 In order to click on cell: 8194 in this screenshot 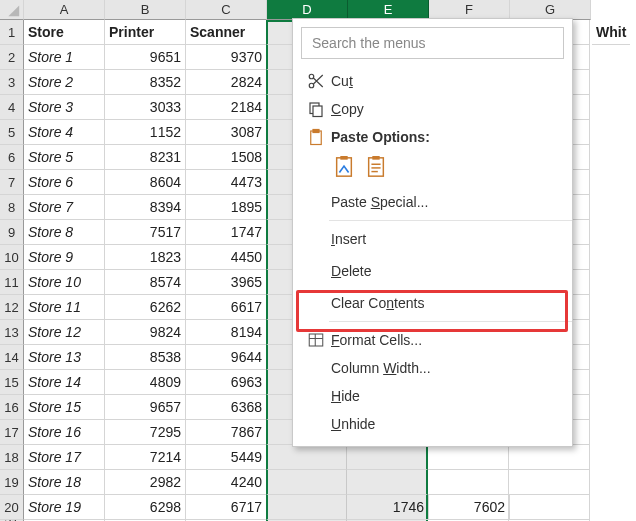, I will do `click(226, 332)`.